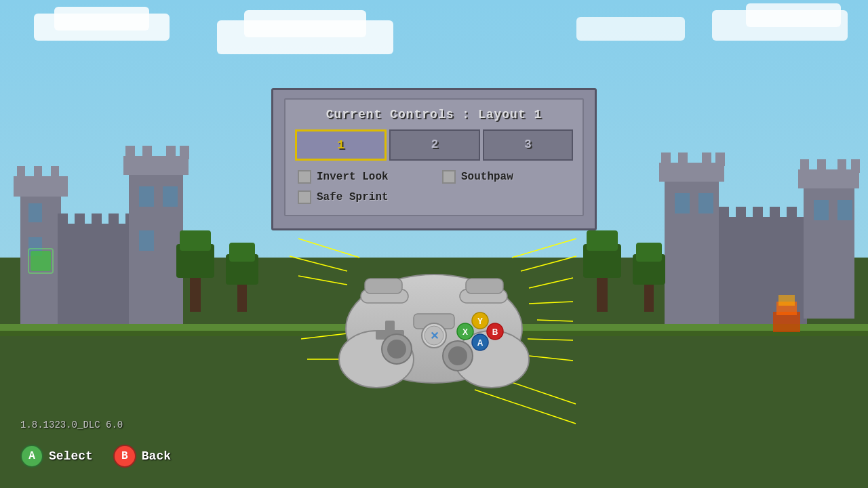 The image size is (868, 488). What do you see at coordinates (590, 342) in the screenshot?
I see `label-jump: Jump` at bounding box center [590, 342].